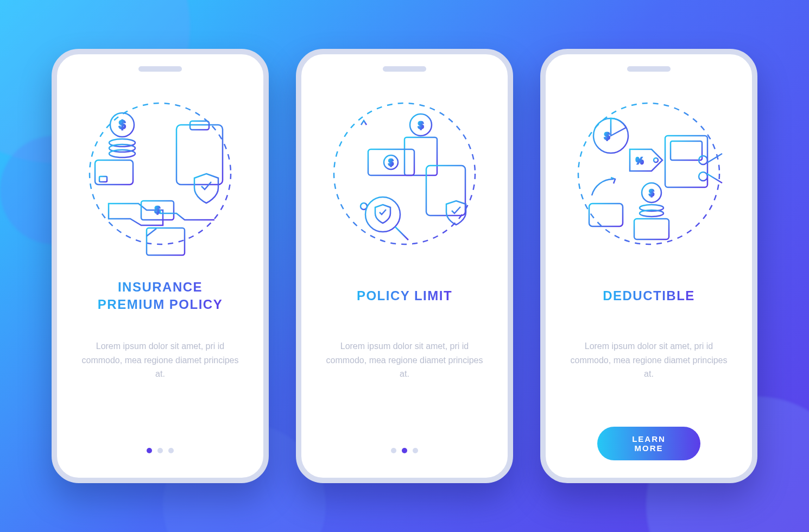 This screenshot has width=809, height=532. Describe the element at coordinates (404, 296) in the screenshot. I see `screen-title: POLICY LIMIT` at that location.